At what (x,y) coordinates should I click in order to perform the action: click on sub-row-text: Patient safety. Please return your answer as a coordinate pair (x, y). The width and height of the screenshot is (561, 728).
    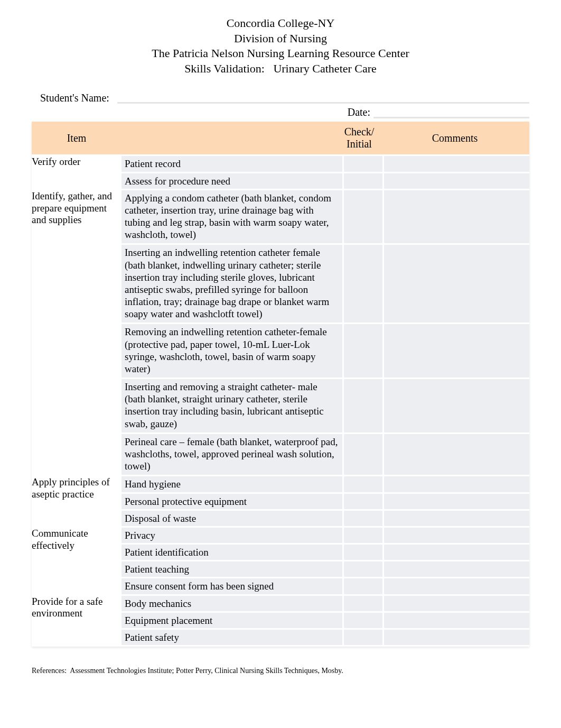
    Looking at the image, I should click on (232, 638).